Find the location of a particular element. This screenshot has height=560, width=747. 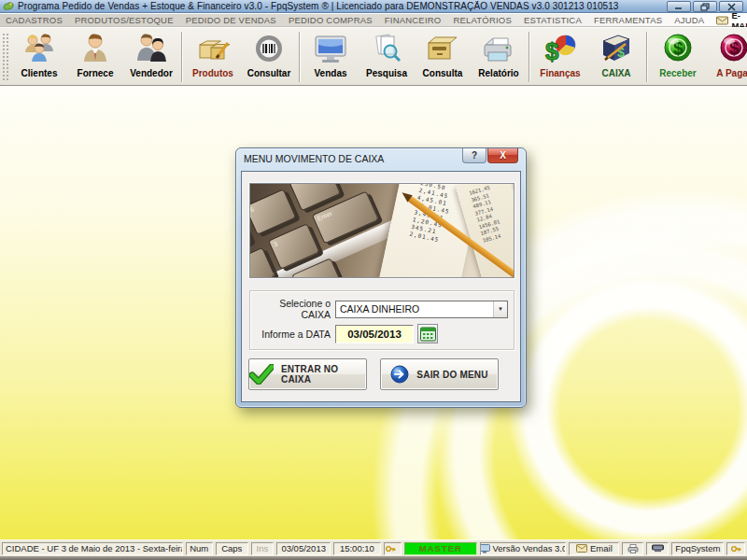

status-user: MASTER is located at coordinates (441, 549).